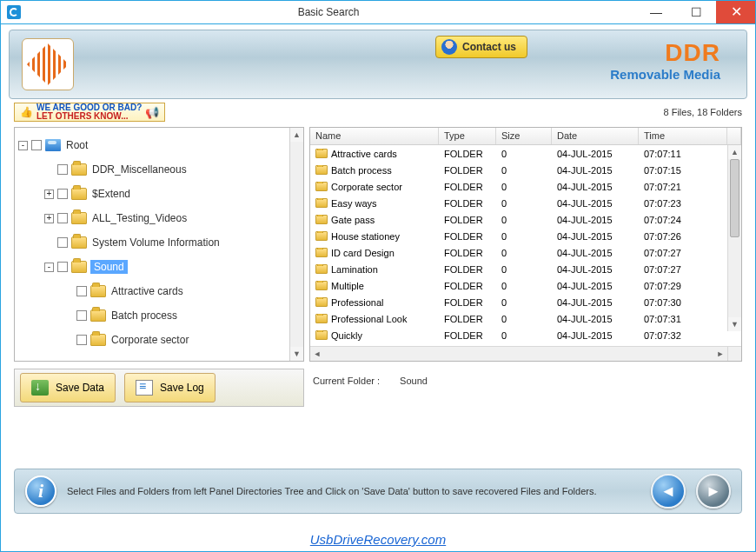 This screenshot has width=756, height=552. Describe the element at coordinates (526, 318) in the screenshot. I see `list-item: Professional LookFOLDER004-JUL-201507:07…` at that location.